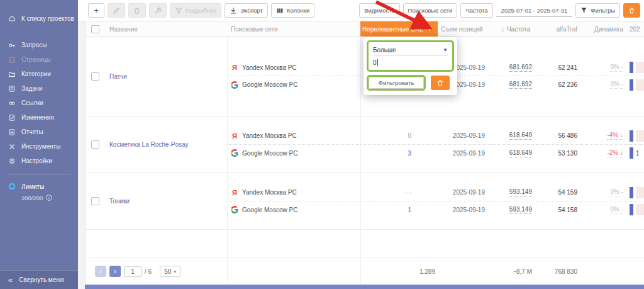 The width and height of the screenshot is (644, 289). I want to click on sidebar-item-tools: Инструменты, so click(39, 146).